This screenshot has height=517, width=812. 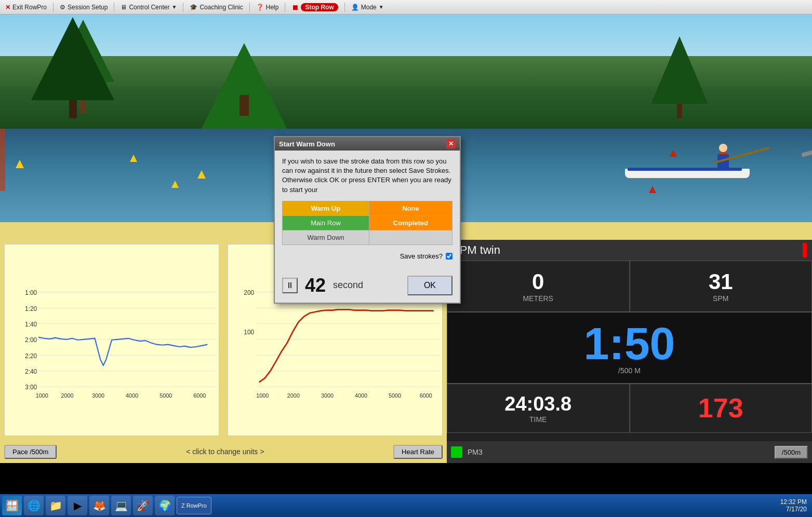 I want to click on pause-button: ⏸, so click(x=290, y=285).